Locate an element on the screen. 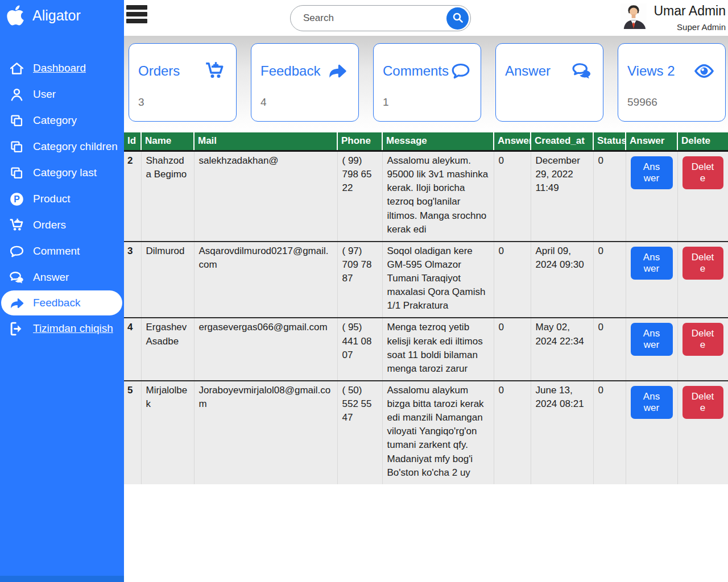 The image size is (728, 582). column-header-name-1: Name is located at coordinates (167, 142).